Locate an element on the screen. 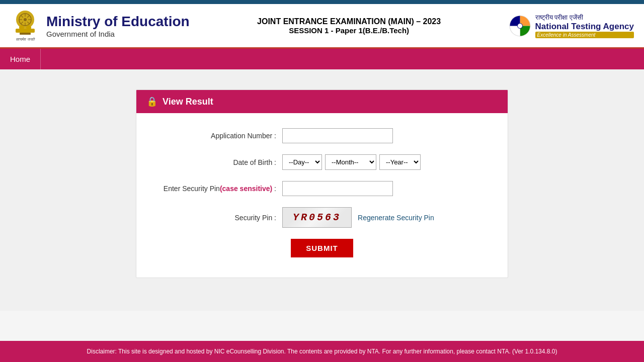  security-pin-input-label: Enter Security Pin(case sensitive) : is located at coordinates (219, 189).